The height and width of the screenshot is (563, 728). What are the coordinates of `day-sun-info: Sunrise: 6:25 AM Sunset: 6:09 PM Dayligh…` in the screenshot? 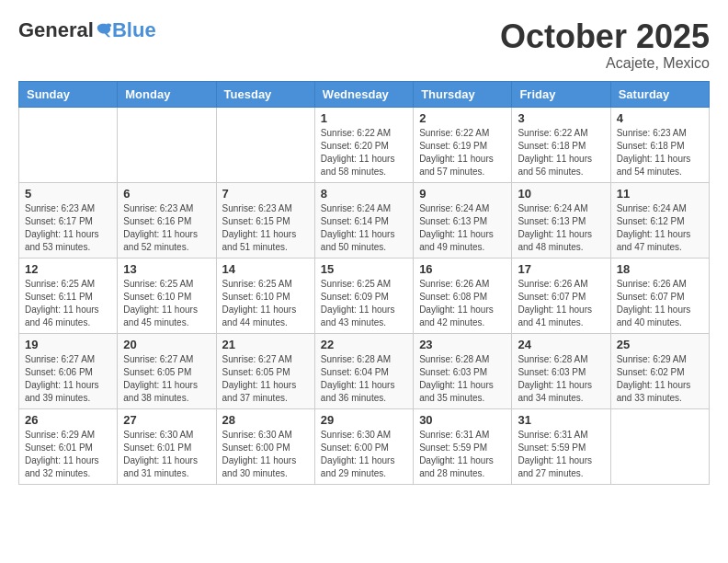 It's located at (364, 304).